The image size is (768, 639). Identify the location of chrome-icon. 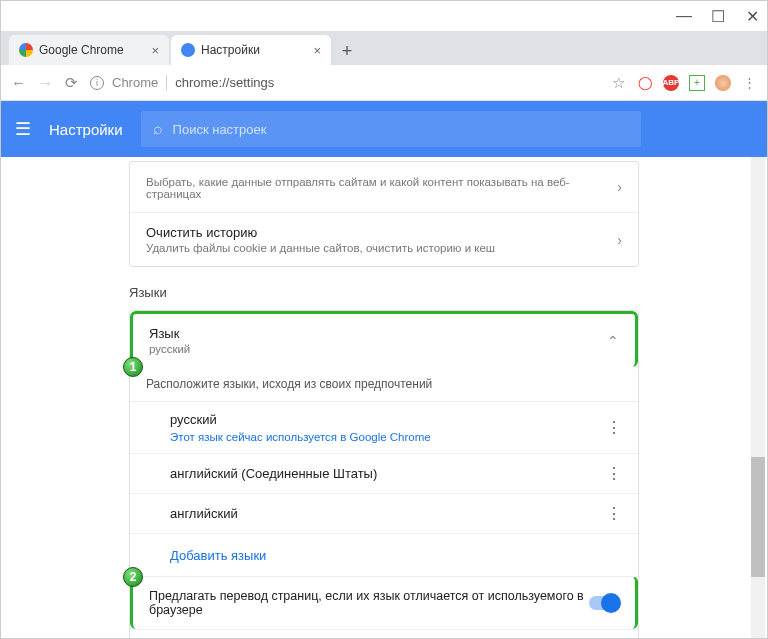
(26, 50).